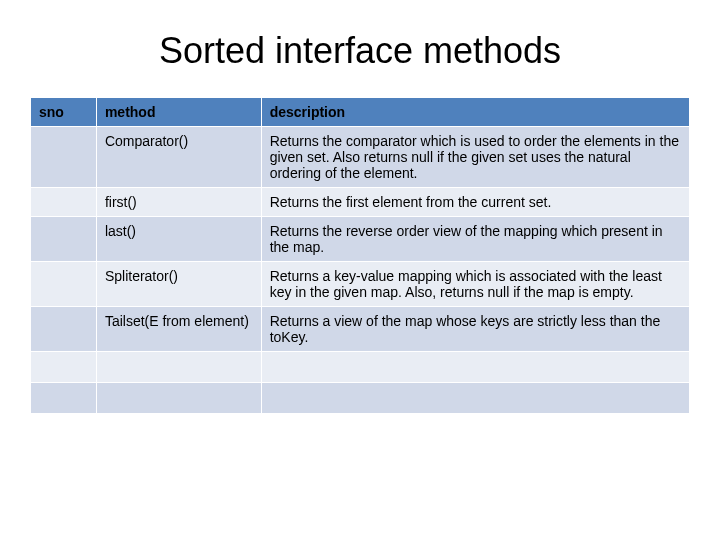  What do you see at coordinates (475, 112) in the screenshot?
I see `header-description: description` at bounding box center [475, 112].